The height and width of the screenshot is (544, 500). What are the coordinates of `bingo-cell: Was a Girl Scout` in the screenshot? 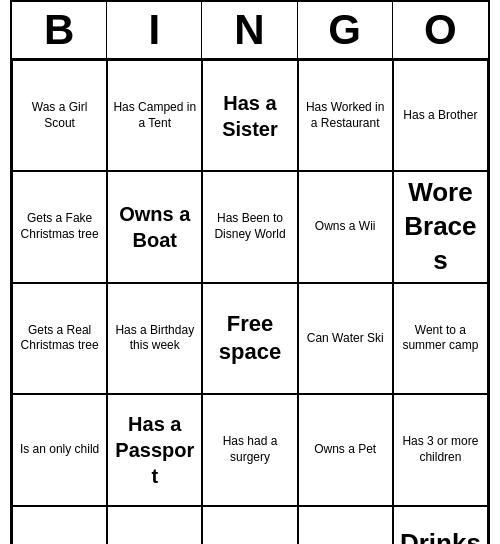 It's located at (60, 116).